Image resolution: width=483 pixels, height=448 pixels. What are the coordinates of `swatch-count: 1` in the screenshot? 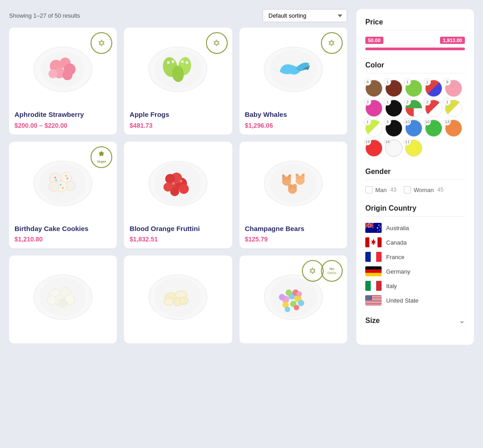 It's located at (447, 102).